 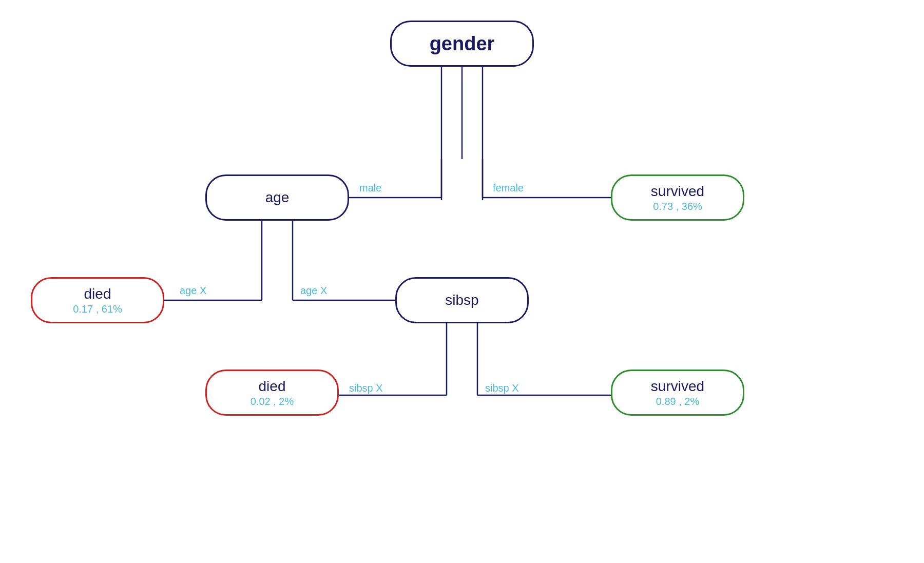 I want to click on survived-female-label: survived, so click(x=678, y=191).